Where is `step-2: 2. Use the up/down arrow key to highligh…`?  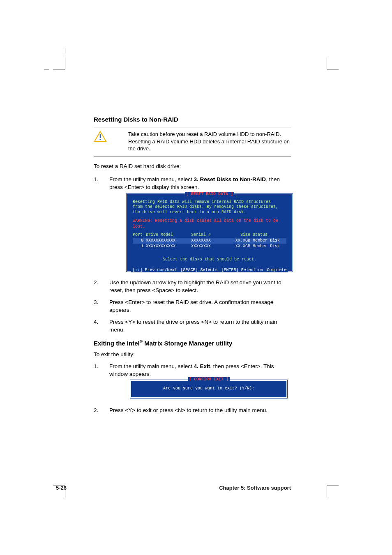
step-2: 2. Use the up/down arrow key to highligh… is located at coordinates (192, 287).